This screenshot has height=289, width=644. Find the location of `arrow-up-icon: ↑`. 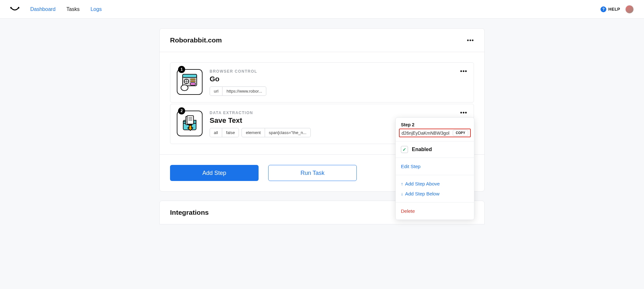

arrow-up-icon: ↑ is located at coordinates (402, 184).